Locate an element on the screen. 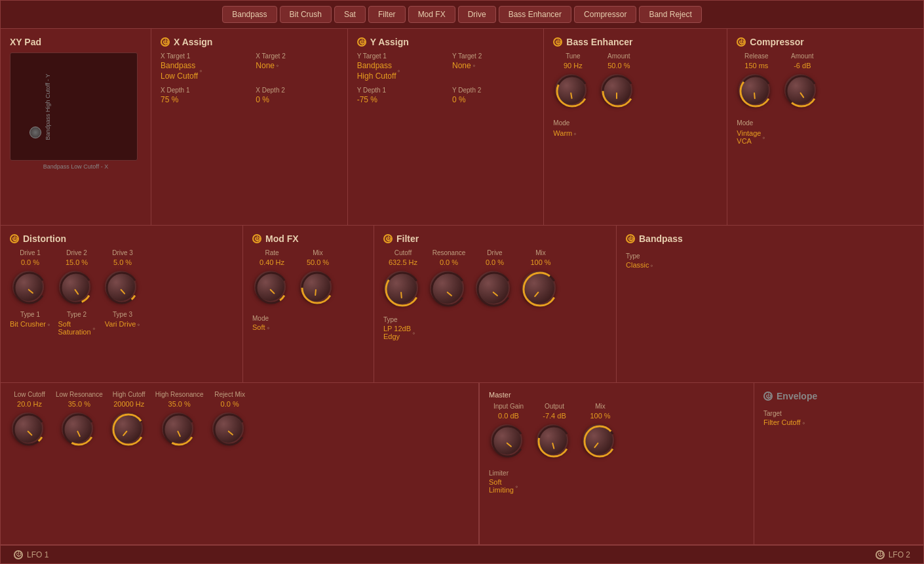 This screenshot has width=924, height=564. tab-compressor: Compressor is located at coordinates (606, 14).